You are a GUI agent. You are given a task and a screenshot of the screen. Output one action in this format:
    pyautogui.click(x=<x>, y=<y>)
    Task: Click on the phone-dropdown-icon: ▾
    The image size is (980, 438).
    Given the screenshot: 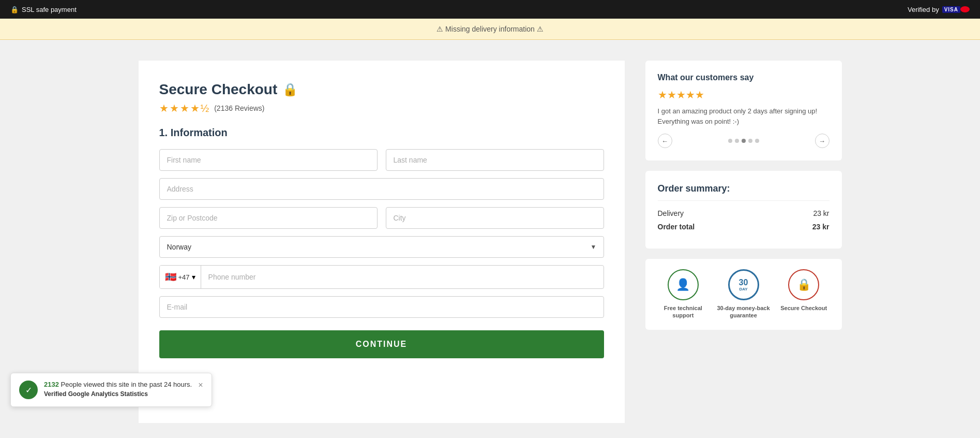 What is the action you would take?
    pyautogui.click(x=193, y=277)
    